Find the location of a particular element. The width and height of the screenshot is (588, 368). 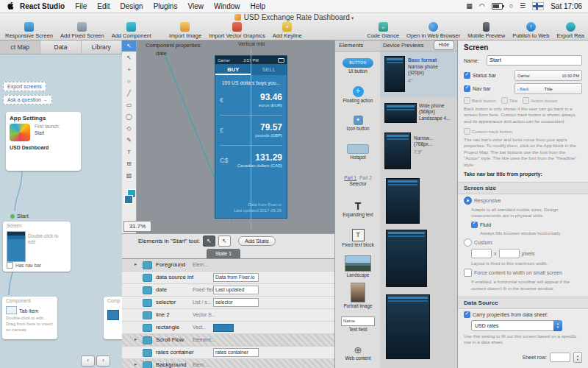

palette-item-landscape-image: Landscape is located at coordinates (358, 266).